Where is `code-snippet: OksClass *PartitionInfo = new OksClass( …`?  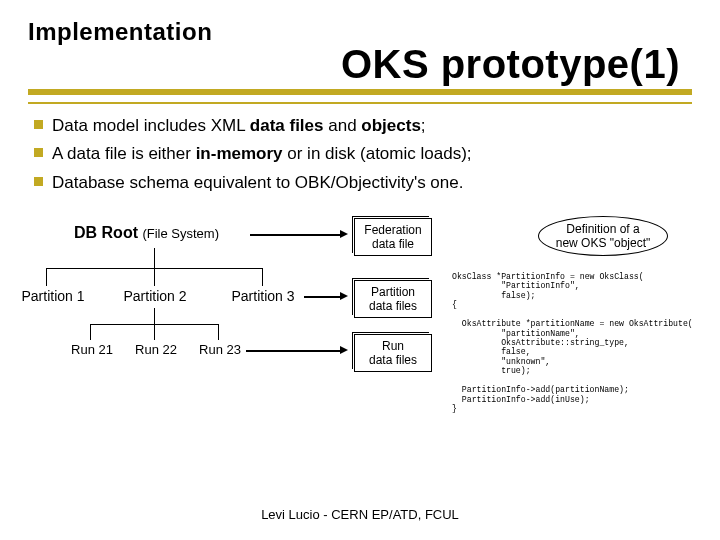 code-snippet: OksClass *PartitionInfo = new OksClass( … is located at coordinates (581, 342).